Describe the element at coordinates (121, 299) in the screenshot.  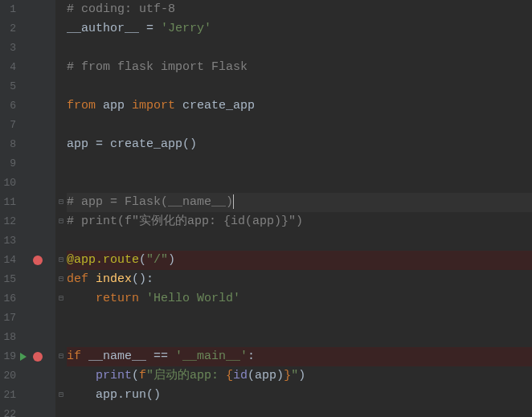
I see `code-token: return` at that location.